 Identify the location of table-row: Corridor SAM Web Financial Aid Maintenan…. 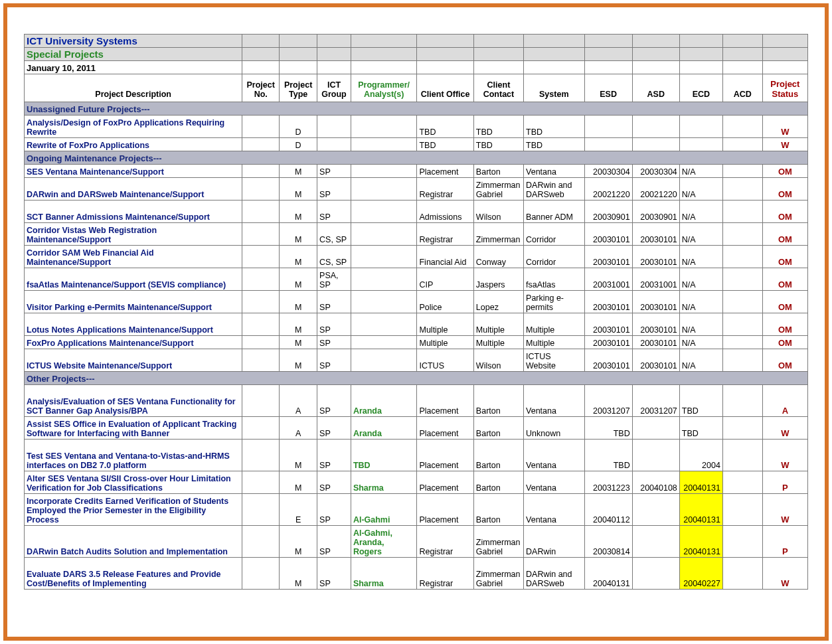
(416, 257).